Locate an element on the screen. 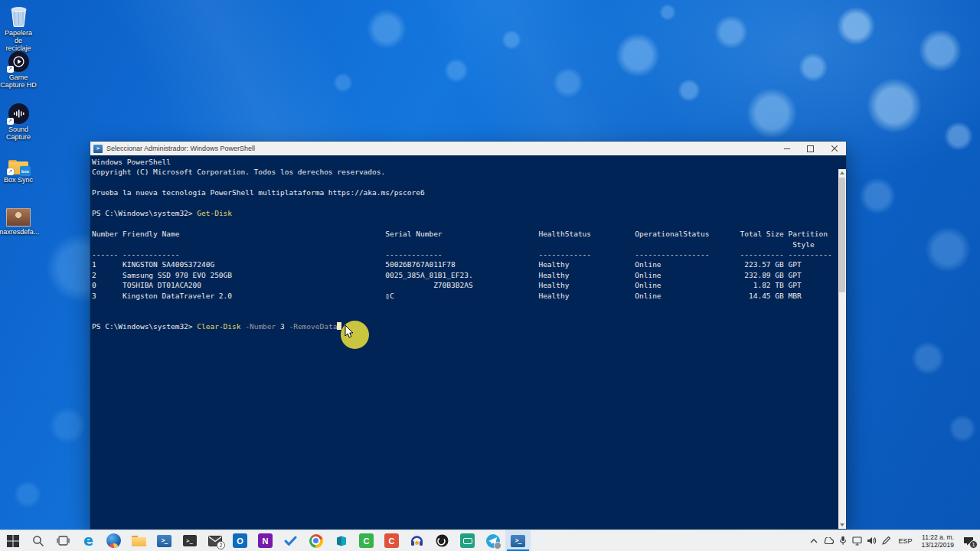 This screenshot has height=551, width=980. taskbar-edge-button: e is located at coordinates (89, 540).